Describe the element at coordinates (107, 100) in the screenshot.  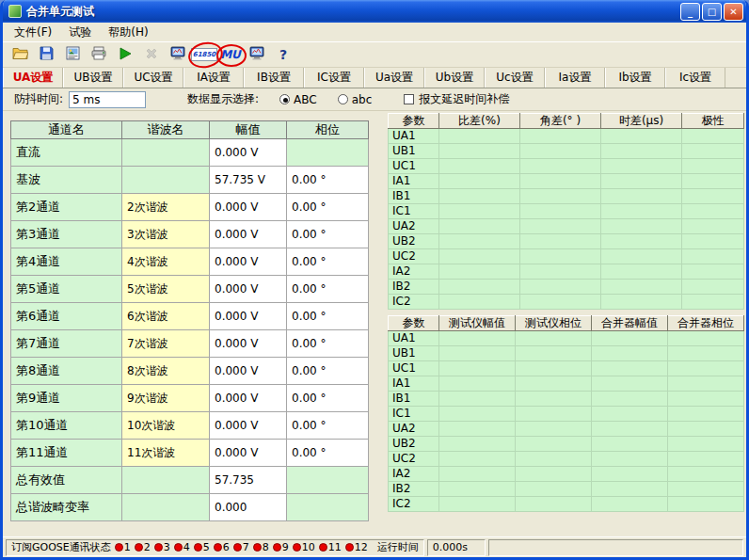
I see `debounce-input` at that location.